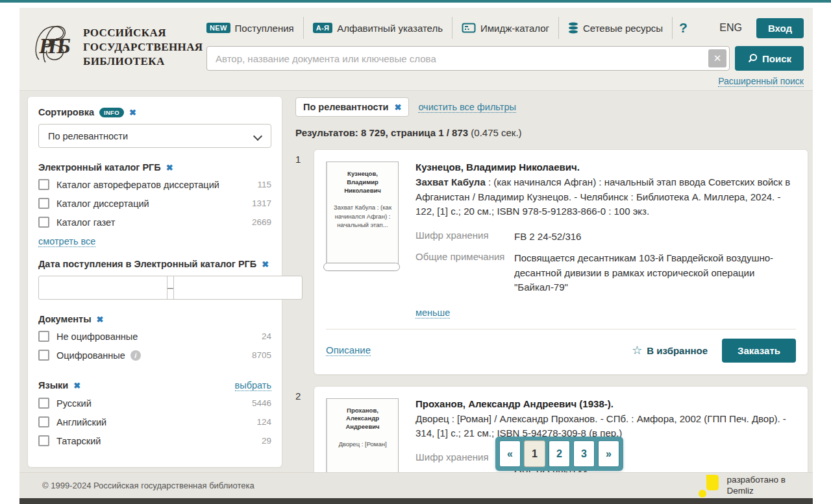 The height and width of the screenshot is (504, 831). What do you see at coordinates (143, 47) in the screenshot?
I see `brand-line-2: ГОСУДАРСТВЕННАЯ` at bounding box center [143, 47].